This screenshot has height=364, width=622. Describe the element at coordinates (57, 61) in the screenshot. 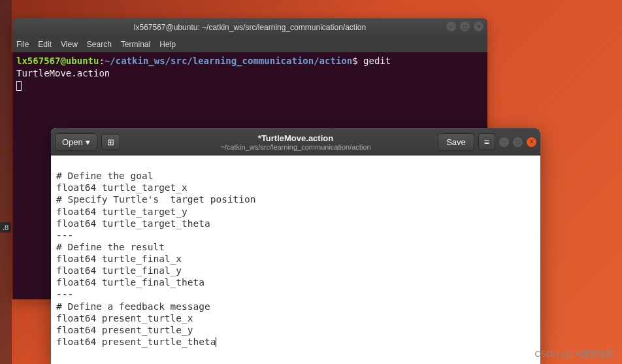

I see `prompt-user: lx567567@ubuntu` at that location.